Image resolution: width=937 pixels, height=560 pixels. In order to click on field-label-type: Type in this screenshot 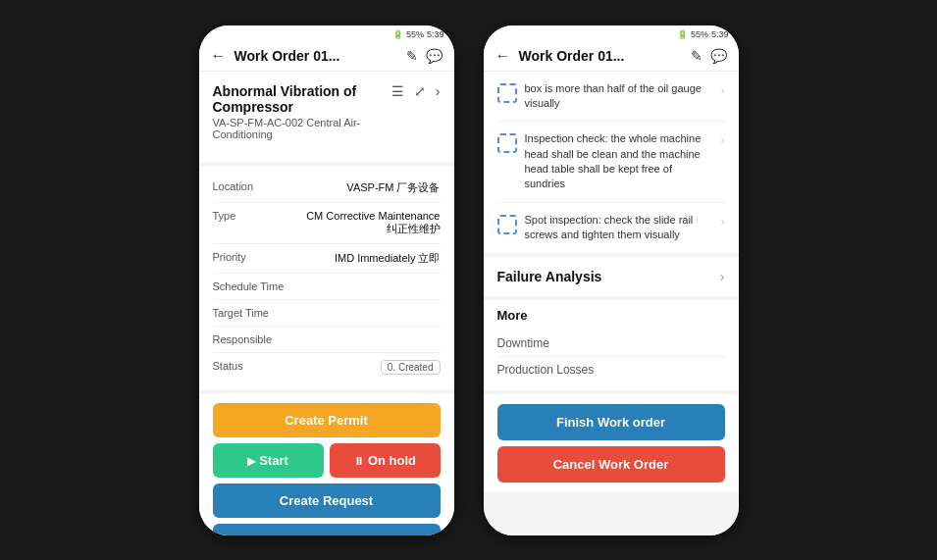, I will do `click(257, 216)`.